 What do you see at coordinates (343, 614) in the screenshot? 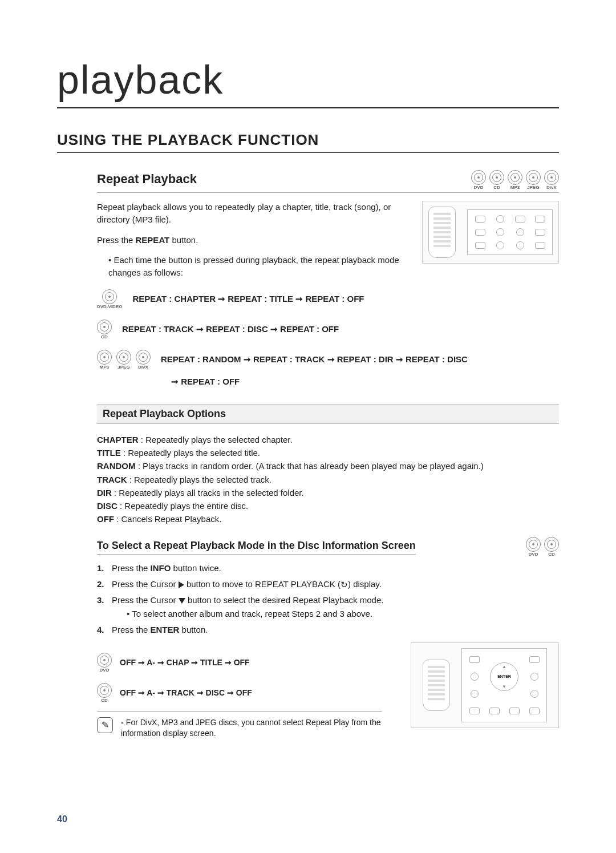
I see `step-3-sub: • To select another album and track, rep…` at bounding box center [343, 614].